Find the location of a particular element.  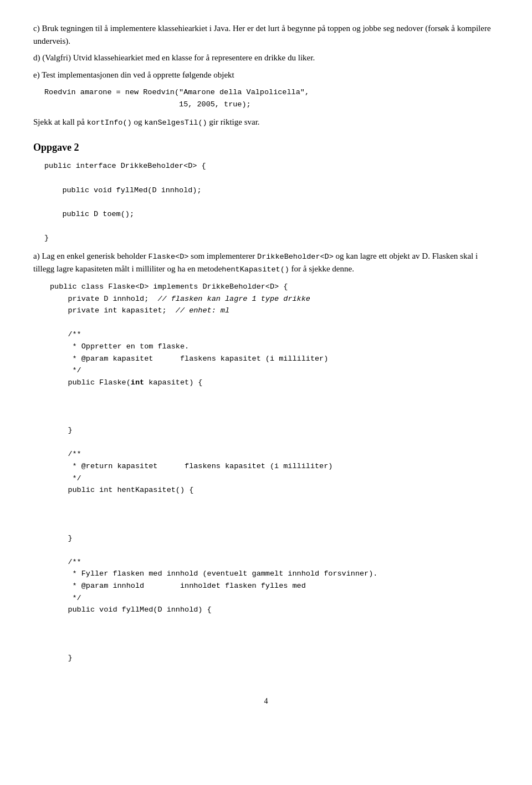

d-paragraph: d) (Valgfri) Utvid klassehiearkiet med e… is located at coordinates (266, 58).